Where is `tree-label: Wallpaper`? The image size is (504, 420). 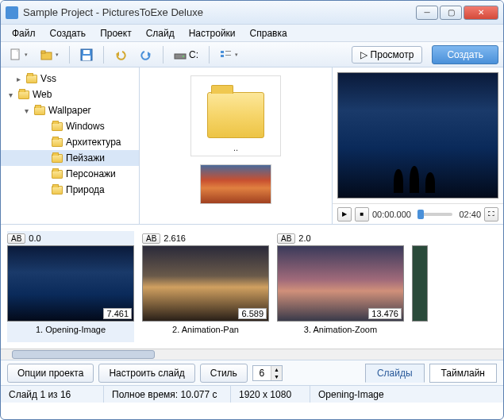
tree-label: Wallpaper is located at coordinates (70, 110).